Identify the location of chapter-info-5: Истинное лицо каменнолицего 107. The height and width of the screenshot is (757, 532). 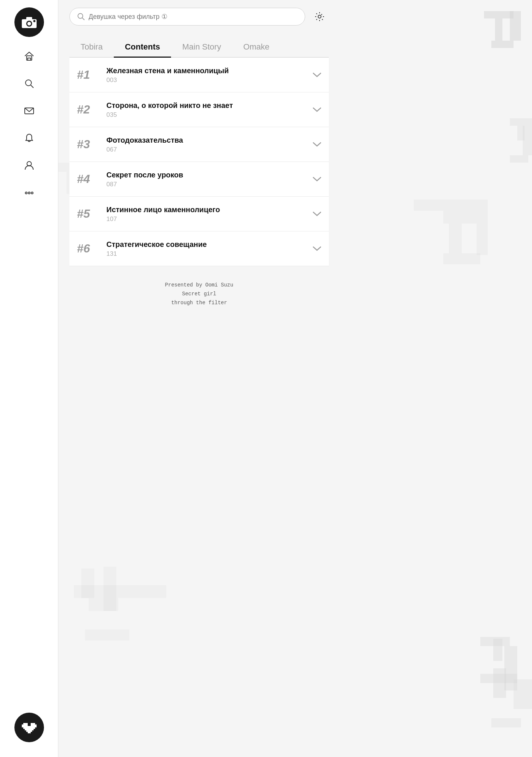
(207, 214).